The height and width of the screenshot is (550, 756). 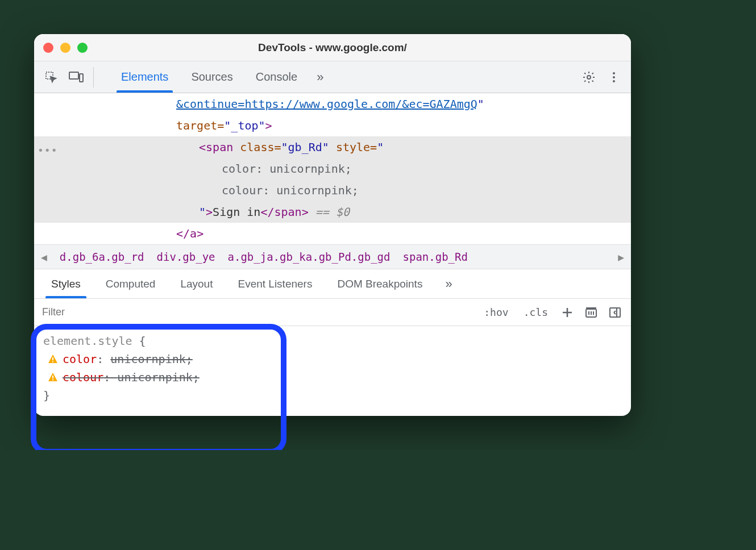 I want to click on breadcrumb-scroll-right-icon: ▶, so click(x=621, y=257).